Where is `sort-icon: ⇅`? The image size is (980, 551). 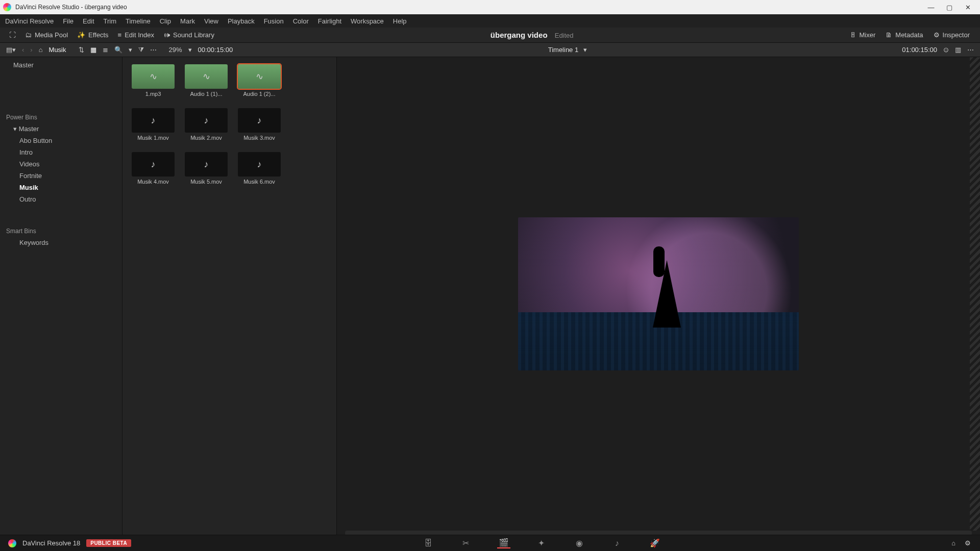 sort-icon: ⇅ is located at coordinates (82, 50).